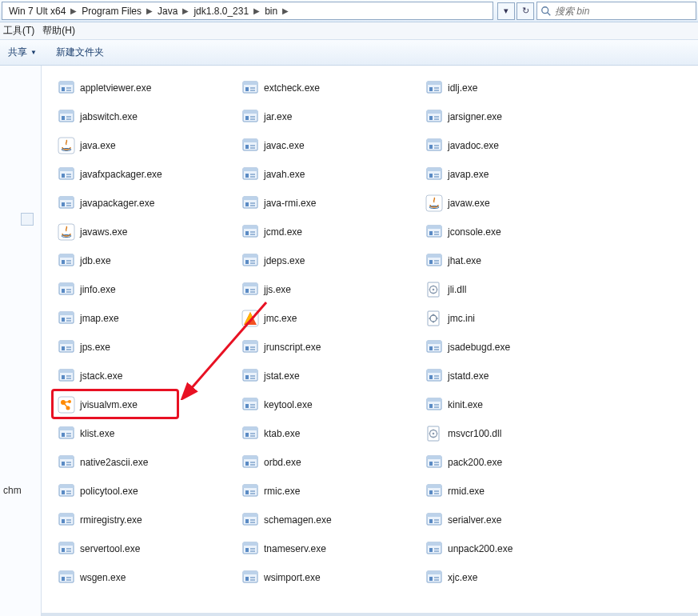 The height and width of the screenshot is (616, 698). I want to click on breadcrumb-segment: Win 7 Ult x64, so click(37, 11).